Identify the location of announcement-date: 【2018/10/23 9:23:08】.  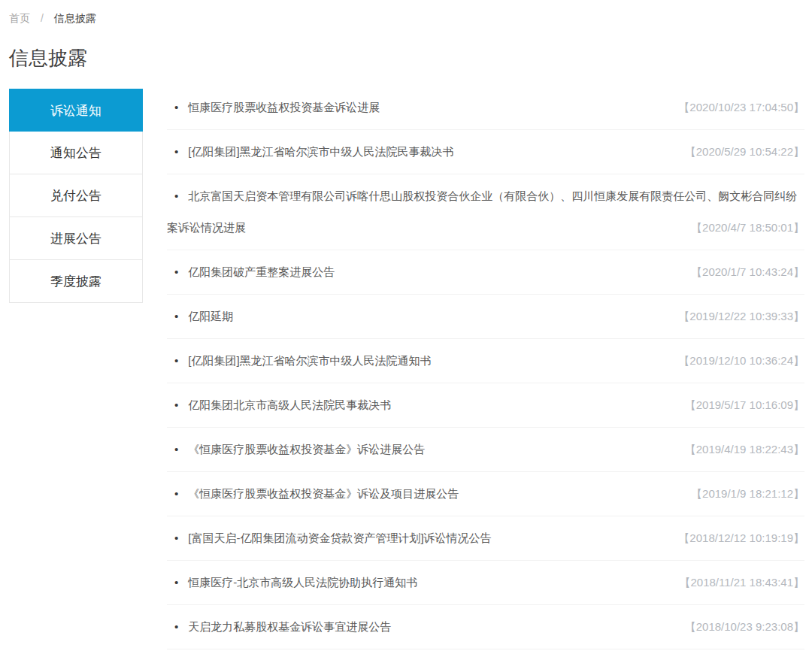
(744, 627).